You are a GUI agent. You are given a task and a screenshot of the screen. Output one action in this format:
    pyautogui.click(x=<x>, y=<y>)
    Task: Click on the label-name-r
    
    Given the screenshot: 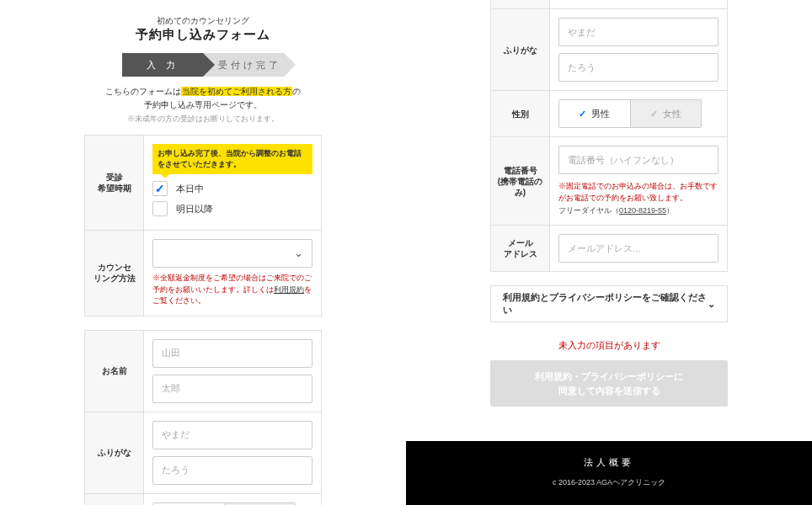 What is the action you would take?
    pyautogui.click(x=521, y=4)
    